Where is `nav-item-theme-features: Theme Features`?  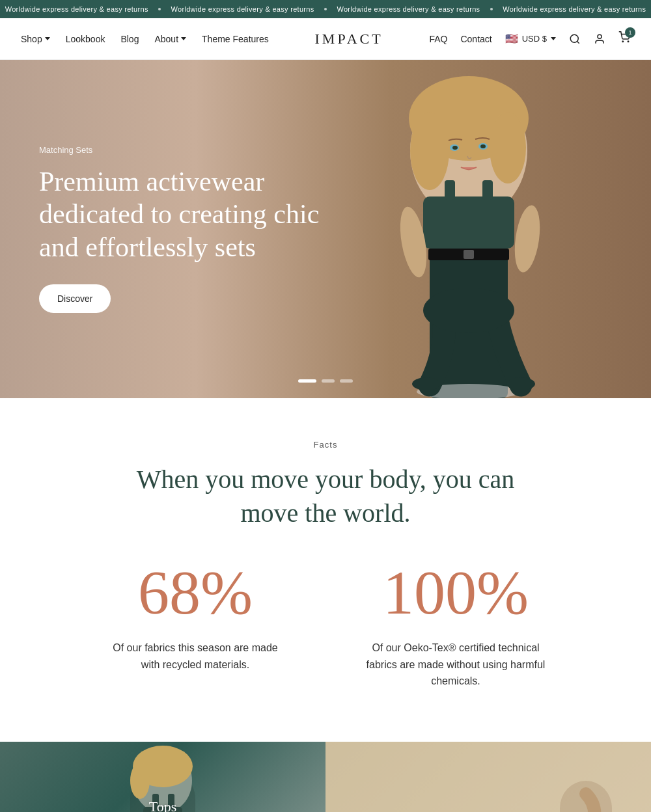
nav-item-theme-features: Theme Features is located at coordinates (236, 39).